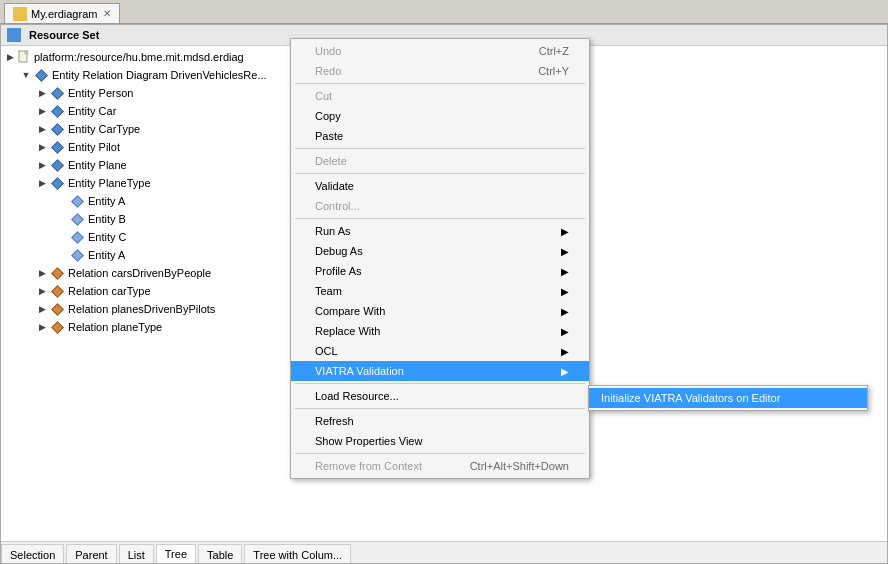 The image size is (888, 564). Describe the element at coordinates (440, 331) in the screenshot. I see `menu-item-replace-with: Replace With ▶` at that location.